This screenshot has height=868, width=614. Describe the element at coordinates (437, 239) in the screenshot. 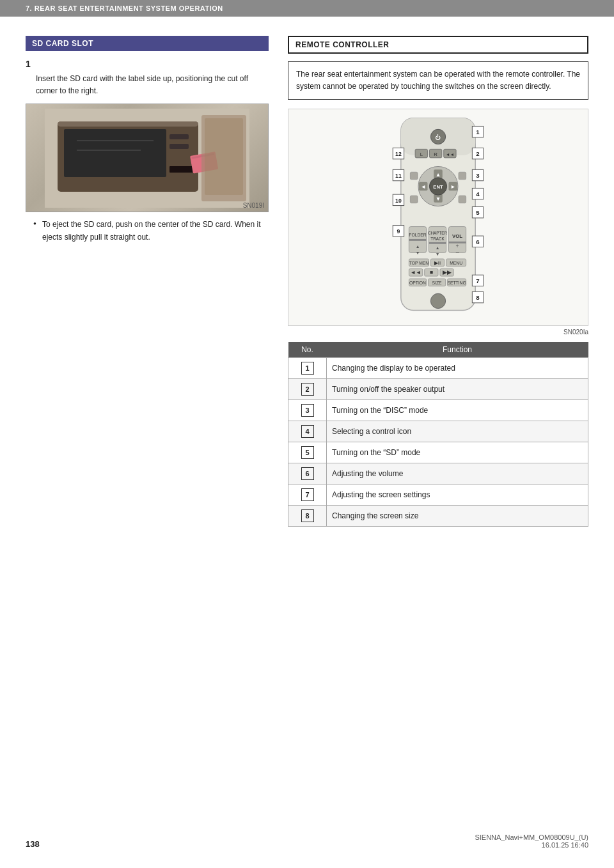

I see `svg-text: TRACK` at that location.